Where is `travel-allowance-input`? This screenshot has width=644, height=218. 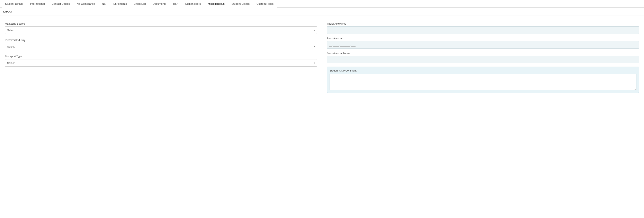
travel-allowance-input is located at coordinates (483, 30).